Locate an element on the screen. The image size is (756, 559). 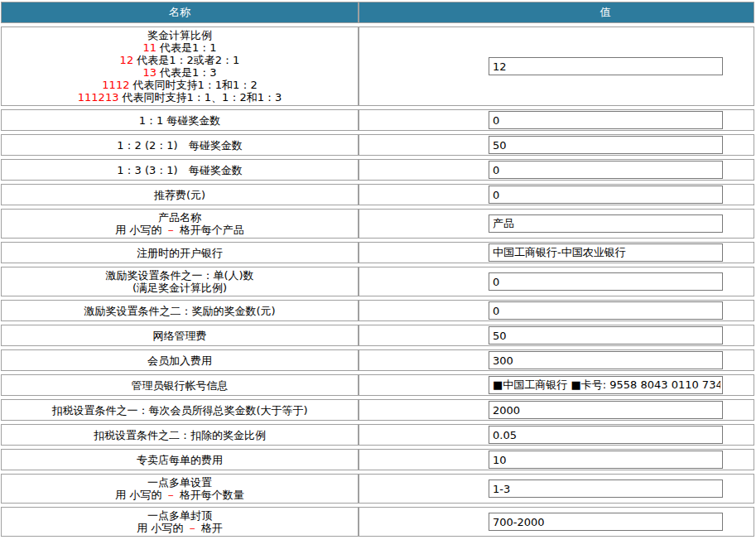
bonus-calc-ratio-input is located at coordinates (606, 66).